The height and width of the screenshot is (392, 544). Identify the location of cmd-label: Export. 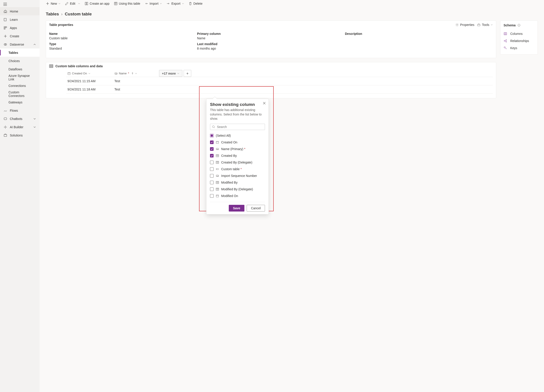
(176, 3).